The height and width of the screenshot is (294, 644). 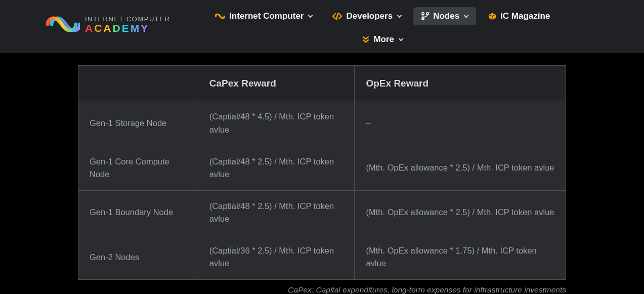 What do you see at coordinates (367, 16) in the screenshot?
I see `nav-developers: Developers` at bounding box center [367, 16].